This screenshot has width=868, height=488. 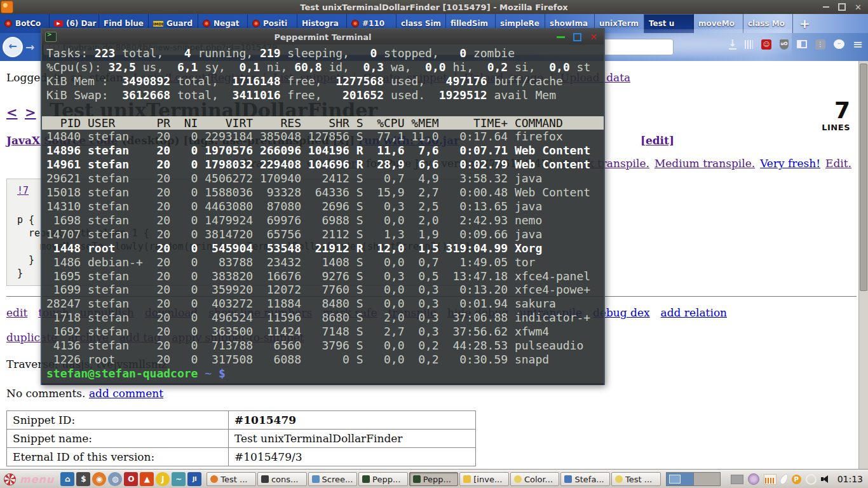 I want to click on taskbar-window-button: cons..., so click(x=282, y=479).